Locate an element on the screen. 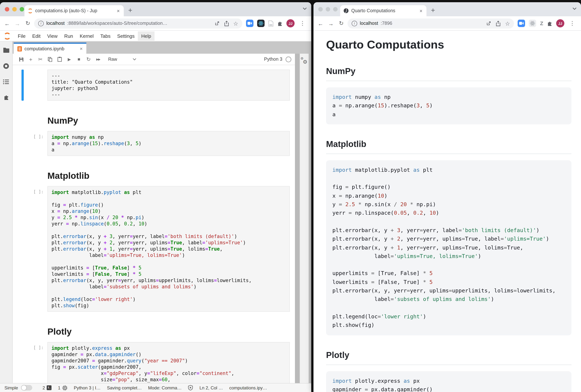 The width and height of the screenshot is (581, 392). restart-kernel-button: ↻ is located at coordinates (88, 59).